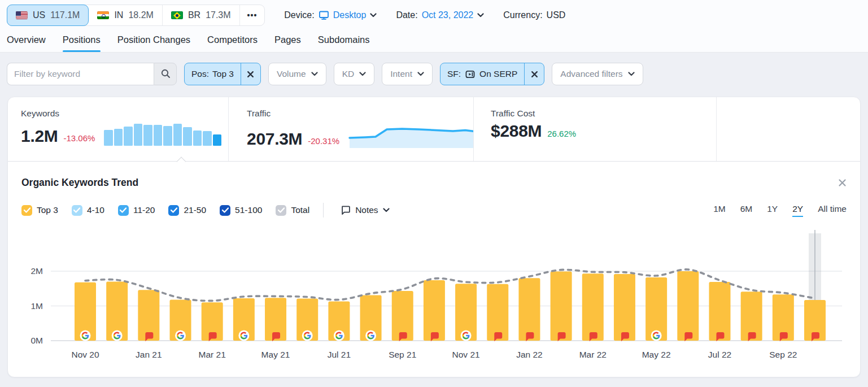  I want to click on x-axis-label: May 21, so click(276, 355).